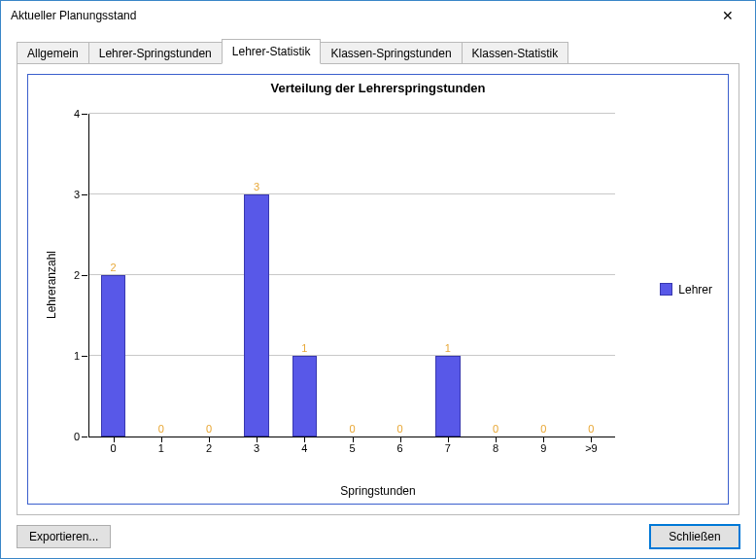 The width and height of the screenshot is (756, 559). I want to click on bar-value-label: 2, so click(114, 267).